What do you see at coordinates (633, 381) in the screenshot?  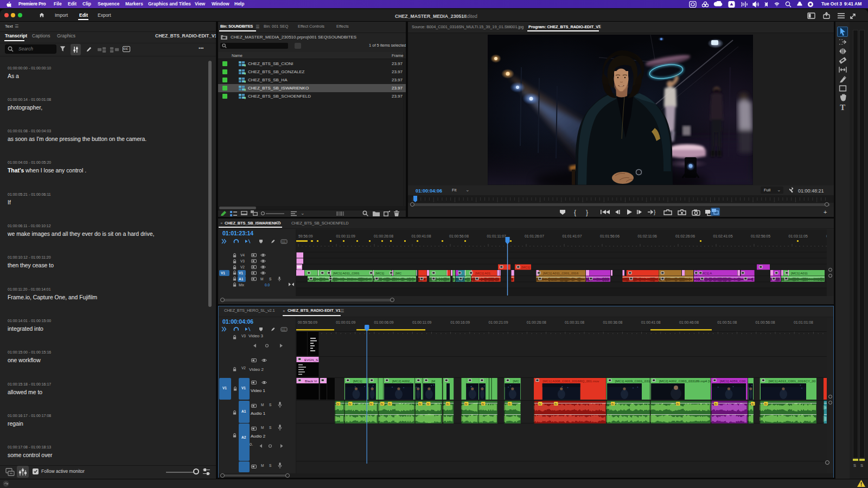 I see `svg-text: [MC1] A009_C001_031` at bounding box center [633, 381].